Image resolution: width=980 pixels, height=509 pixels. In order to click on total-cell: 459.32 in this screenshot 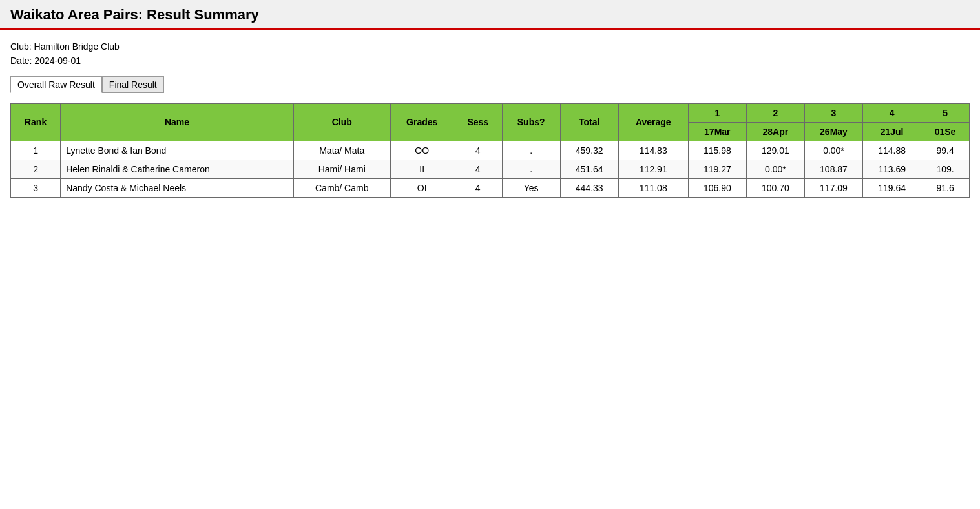, I will do `click(589, 150)`.